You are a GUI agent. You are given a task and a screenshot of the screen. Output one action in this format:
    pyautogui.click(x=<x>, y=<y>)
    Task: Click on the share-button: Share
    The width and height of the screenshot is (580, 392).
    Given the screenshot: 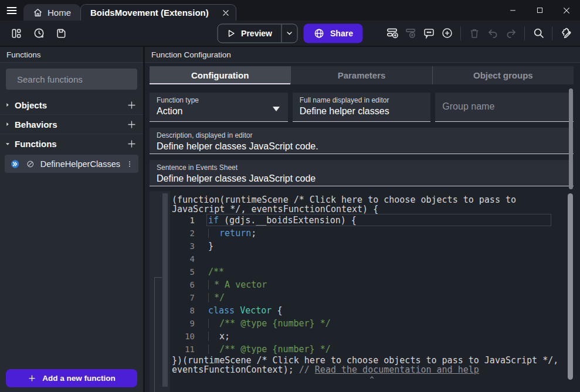 What is the action you would take?
    pyautogui.click(x=333, y=33)
    